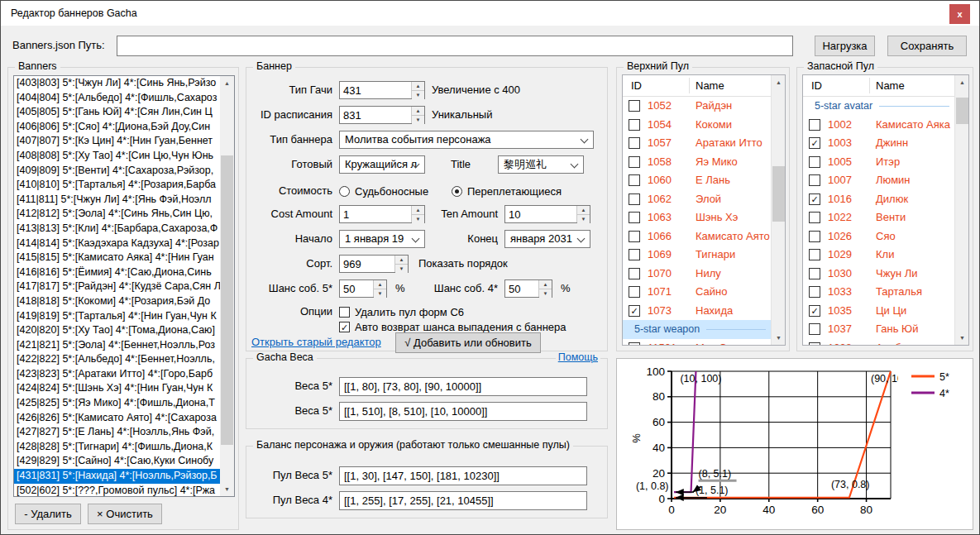 Image resolution: width=980 pixels, height=535 pixels. Describe the element at coordinates (878, 218) in the screenshot. I see `pool-item-row: 1022Венти` at that location.